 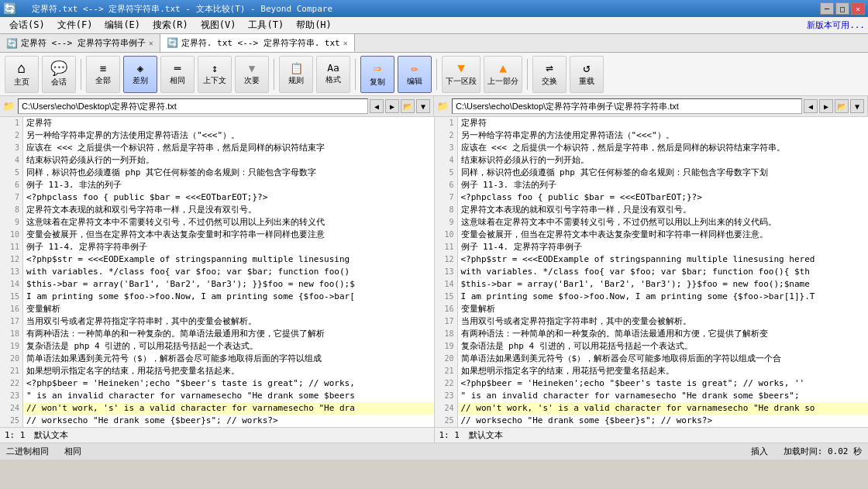 What do you see at coordinates (423, 106) in the screenshot?
I see `left-menu-btn: ▼` at bounding box center [423, 106].